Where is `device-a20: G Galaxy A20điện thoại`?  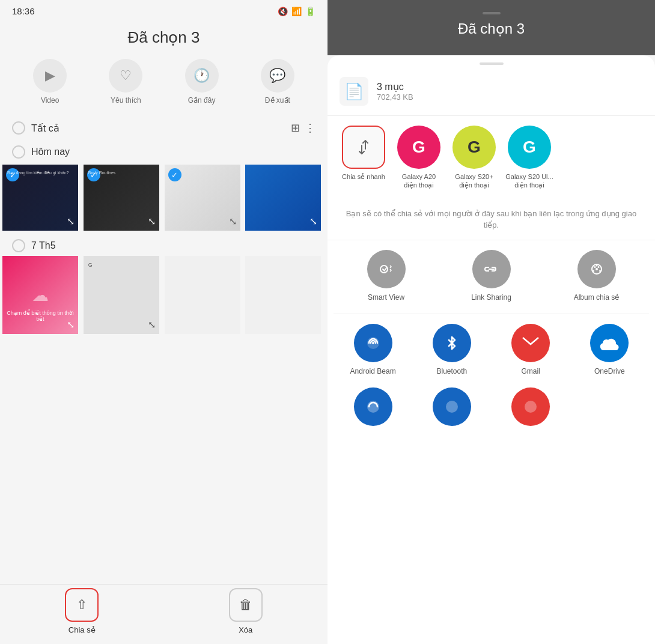
device-a20: G Galaxy A20điện thoại is located at coordinates (419, 157).